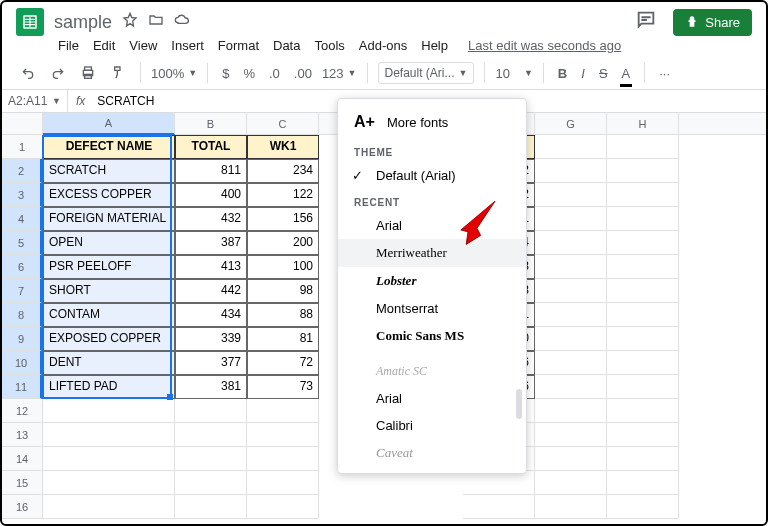  What do you see at coordinates (329, 46) in the screenshot?
I see `menu-tools: Tools` at bounding box center [329, 46].